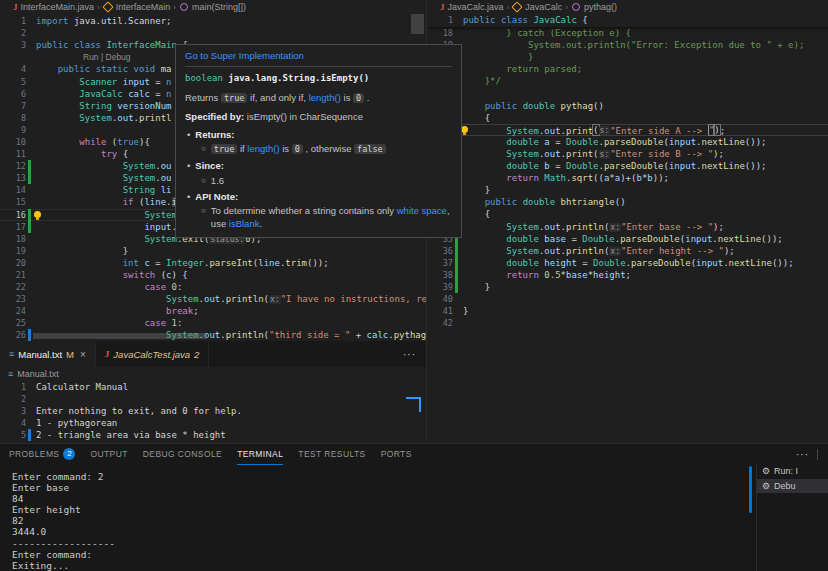  I want to click on breadcrumb-class: InterfaceMain, so click(144, 7).